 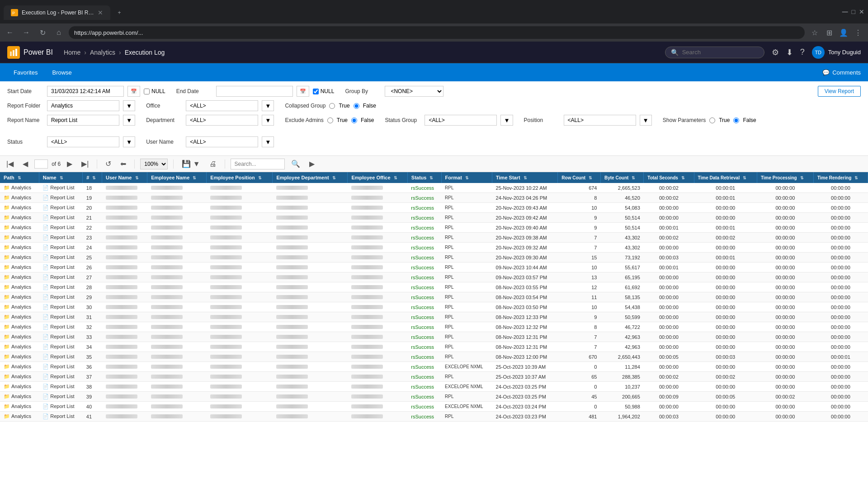 I want to click on report-name-dropdown: ▼, so click(x=129, y=120).